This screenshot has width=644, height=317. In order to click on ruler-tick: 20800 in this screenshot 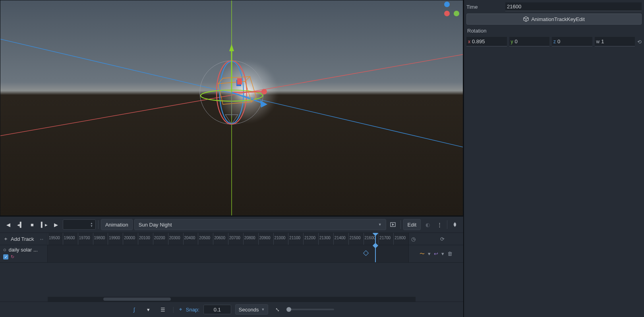, I will do `click(249, 239)`.